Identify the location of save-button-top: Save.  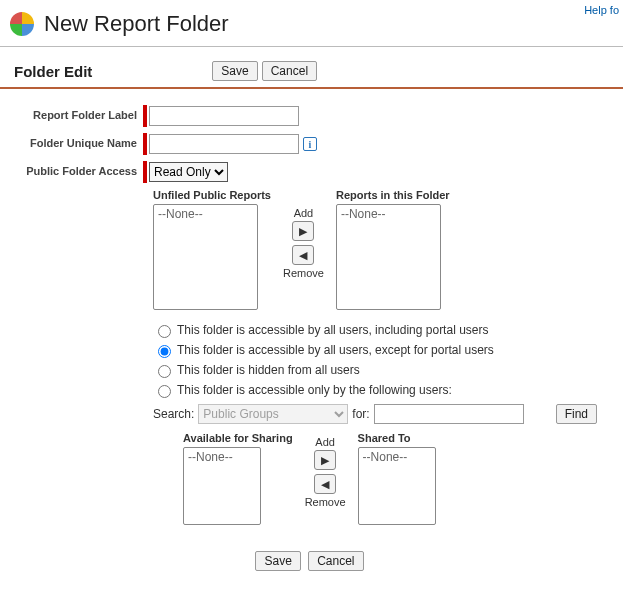
(234, 71).